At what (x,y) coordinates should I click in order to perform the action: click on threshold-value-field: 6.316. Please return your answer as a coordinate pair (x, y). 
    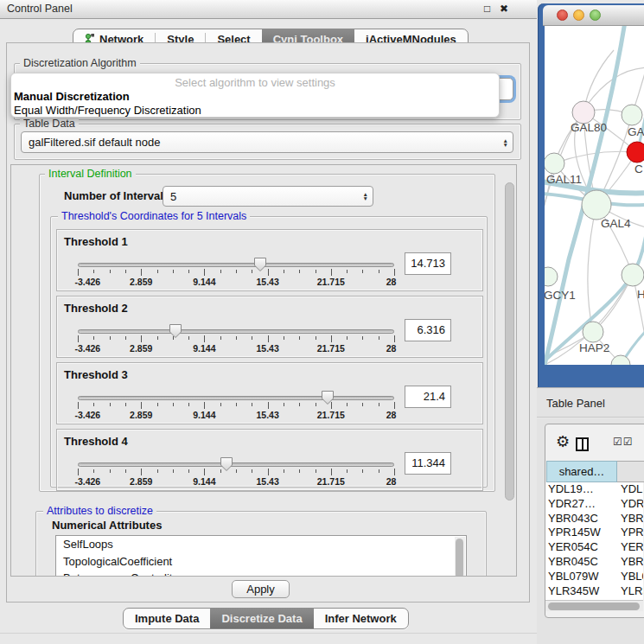
    Looking at the image, I should click on (428, 330).